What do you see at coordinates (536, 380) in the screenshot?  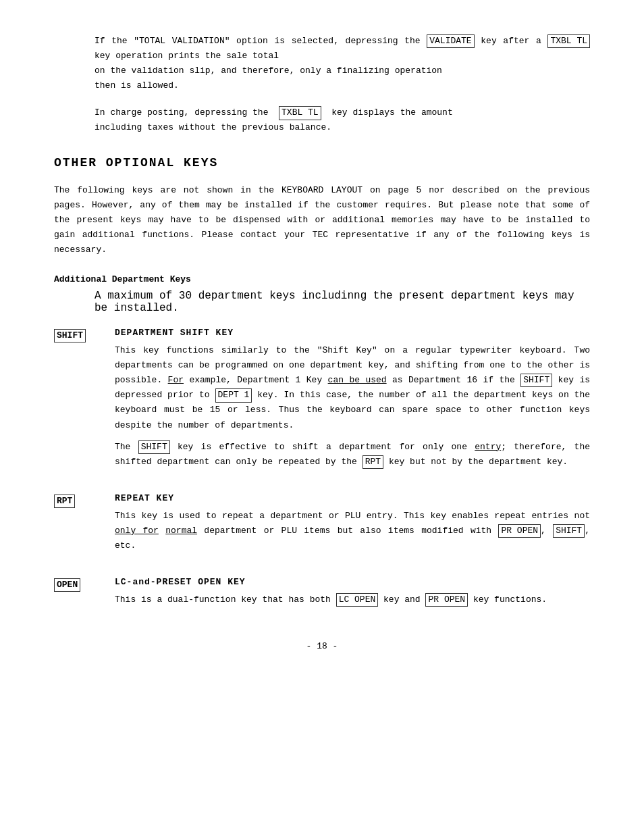 I see `shift-key-inline-1: SHIFT` at bounding box center [536, 380].